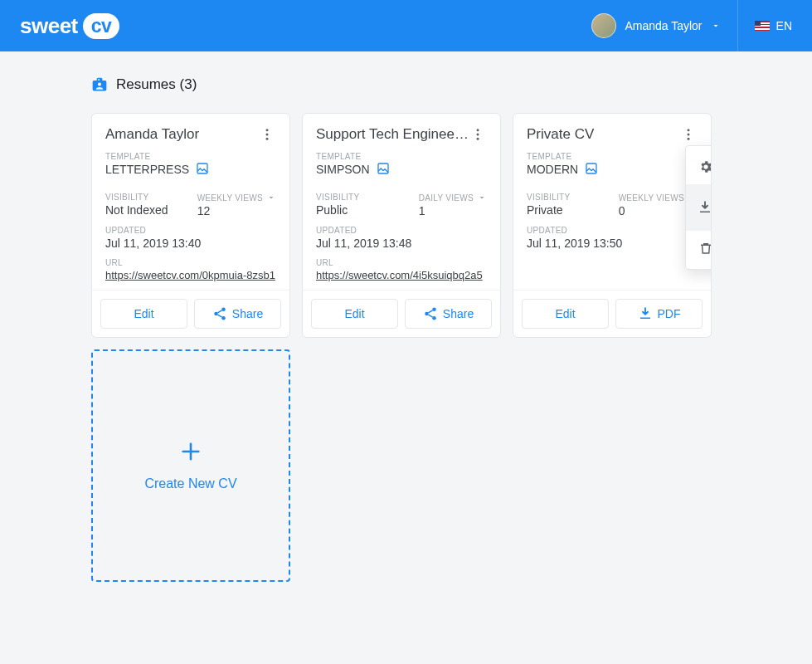  Describe the element at coordinates (401, 226) in the screenshot. I see `resume-card: Support Tech Enginee… TEMPLATE SIMPSON V…` at that location.